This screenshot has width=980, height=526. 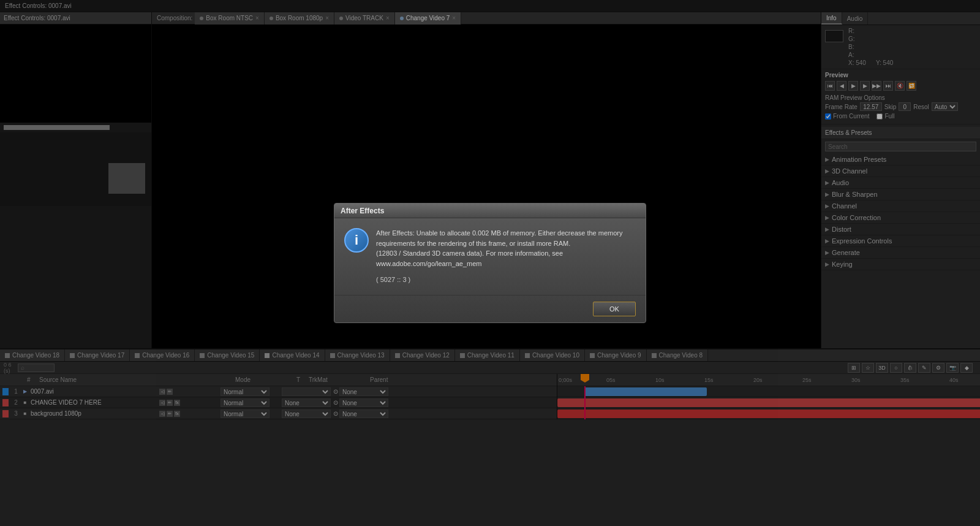 What do you see at coordinates (490, 309) in the screenshot?
I see `dialog-footer: OK` at bounding box center [490, 309].